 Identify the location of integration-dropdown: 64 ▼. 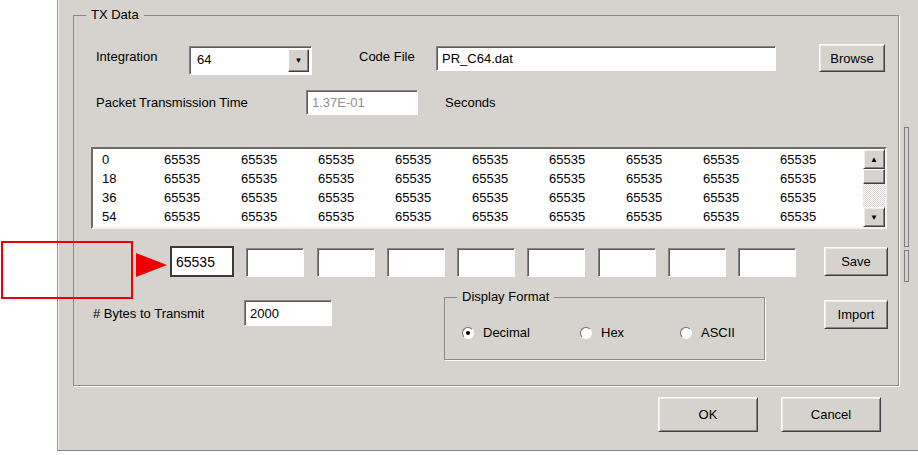
(250, 60).